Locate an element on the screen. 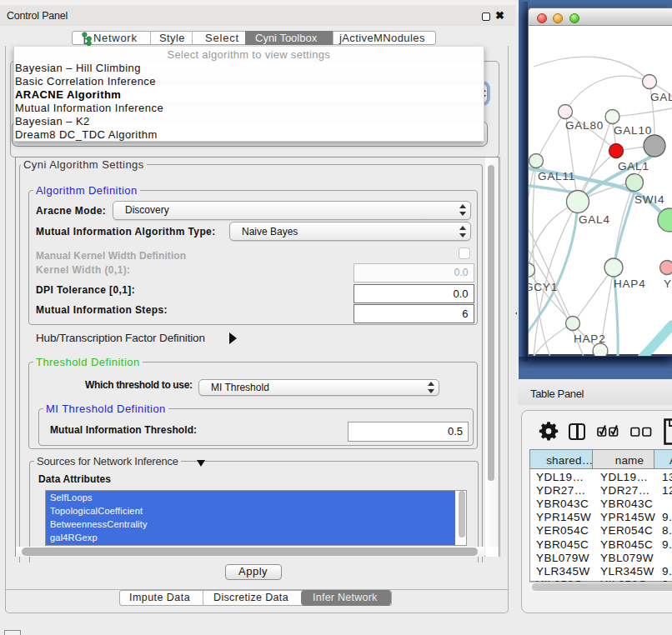 This screenshot has height=635, width=672. svg-text: GAL4 is located at coordinates (594, 220).